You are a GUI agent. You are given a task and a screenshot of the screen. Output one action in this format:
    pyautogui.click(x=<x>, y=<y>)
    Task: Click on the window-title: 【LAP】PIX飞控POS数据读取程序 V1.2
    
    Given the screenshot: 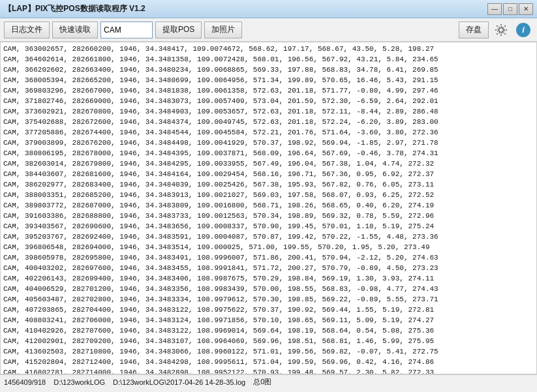 What is the action you would take?
    pyautogui.click(x=74, y=9)
    